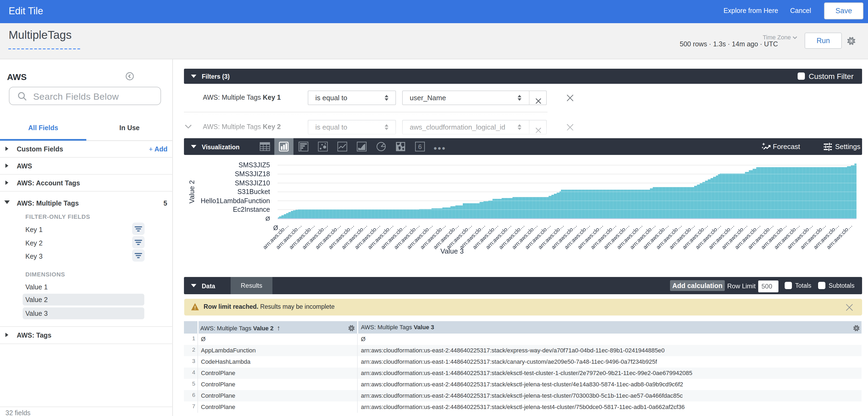  I want to click on svg-text: Value 3, so click(452, 251).